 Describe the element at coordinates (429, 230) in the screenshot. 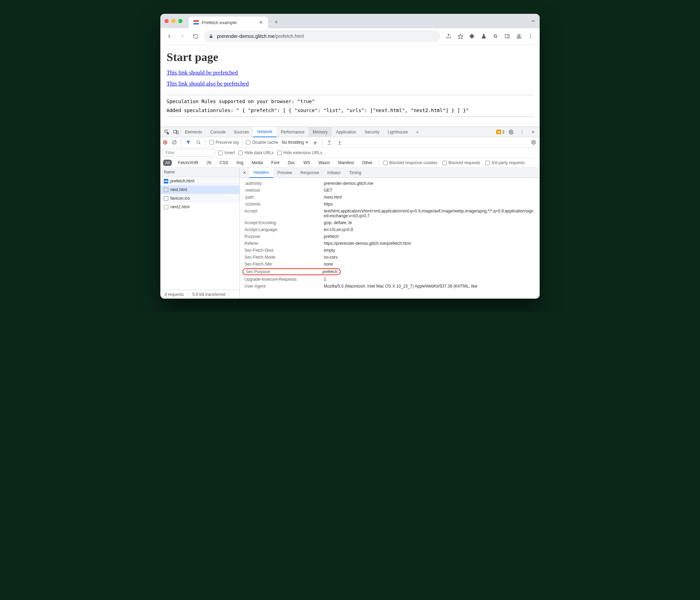

I see `header-value: en-US,en;q=0.9` at that location.